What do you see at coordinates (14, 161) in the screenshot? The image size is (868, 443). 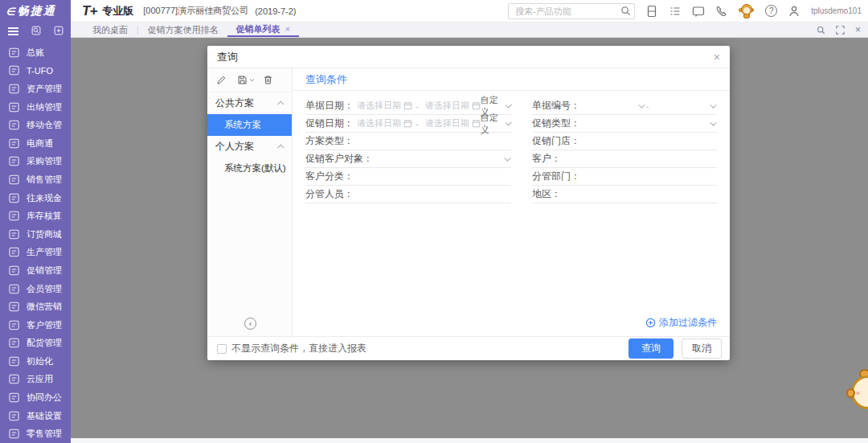 I see `purchase-icon` at bounding box center [14, 161].